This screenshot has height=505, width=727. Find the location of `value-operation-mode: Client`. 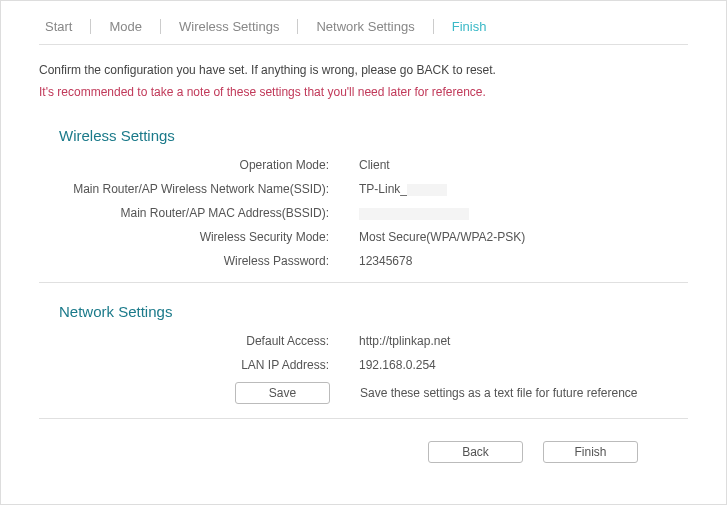

value-operation-mode: Client is located at coordinates (374, 165).